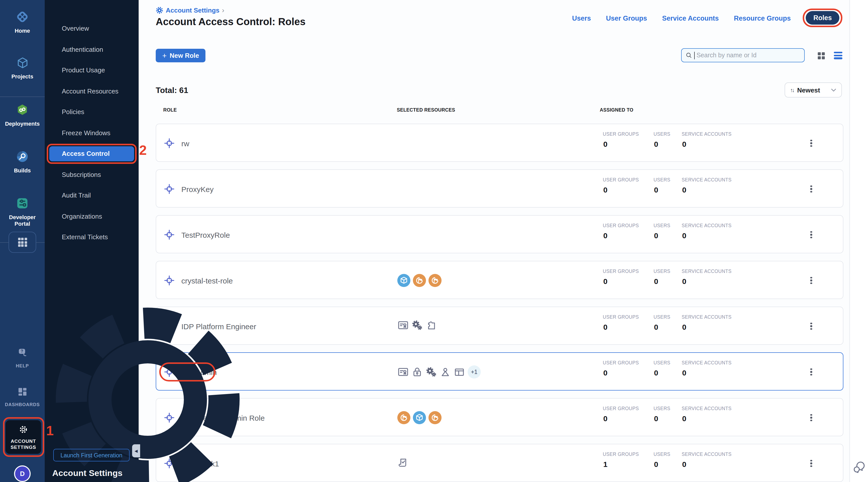 Image resolution: width=868 pixels, height=482 pixels. Describe the element at coordinates (404, 280) in the screenshot. I see `cube-badge-icon` at that location.